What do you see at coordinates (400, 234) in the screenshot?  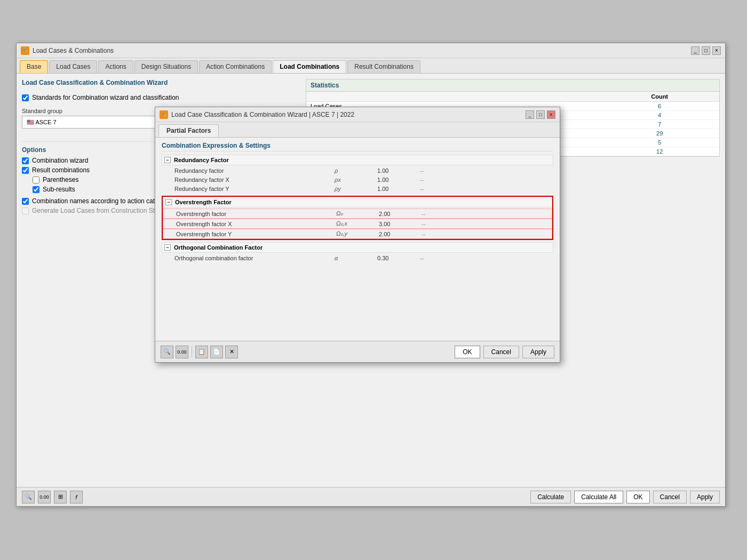 I see `of3-value: 2.00` at bounding box center [400, 234].